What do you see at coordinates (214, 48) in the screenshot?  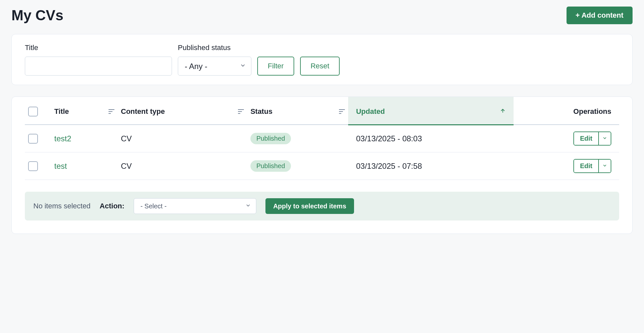 I see `status-filter-label: Published status` at bounding box center [214, 48].